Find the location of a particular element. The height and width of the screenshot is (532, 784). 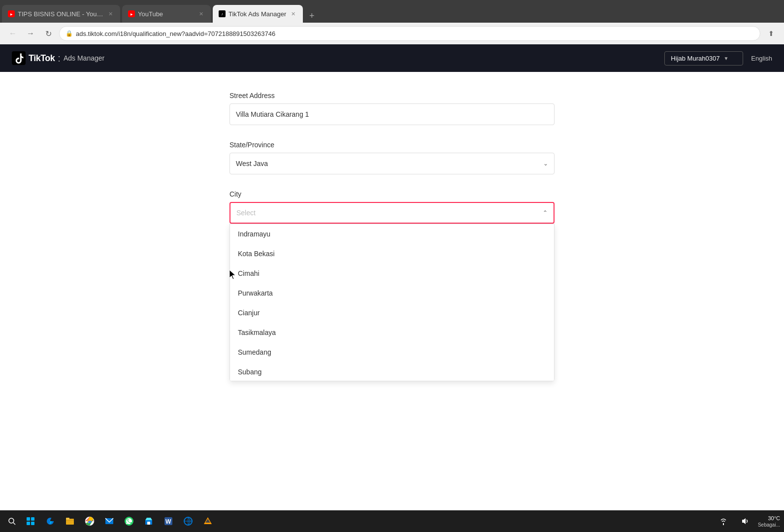

tab-title-1: TIPS BISNIS ONLINE - YouTube is located at coordinates (61, 14).